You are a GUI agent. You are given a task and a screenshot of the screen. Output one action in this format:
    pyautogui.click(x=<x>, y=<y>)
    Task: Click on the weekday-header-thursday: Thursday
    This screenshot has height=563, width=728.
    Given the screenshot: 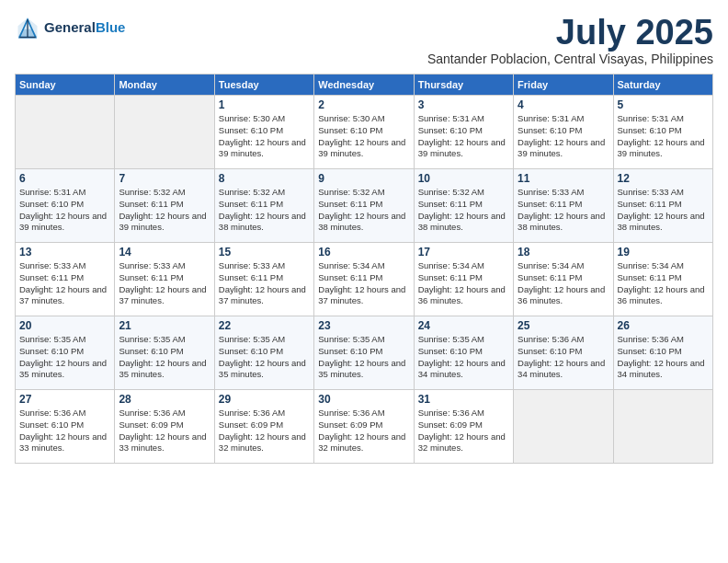 What is the action you would take?
    pyautogui.click(x=463, y=85)
    